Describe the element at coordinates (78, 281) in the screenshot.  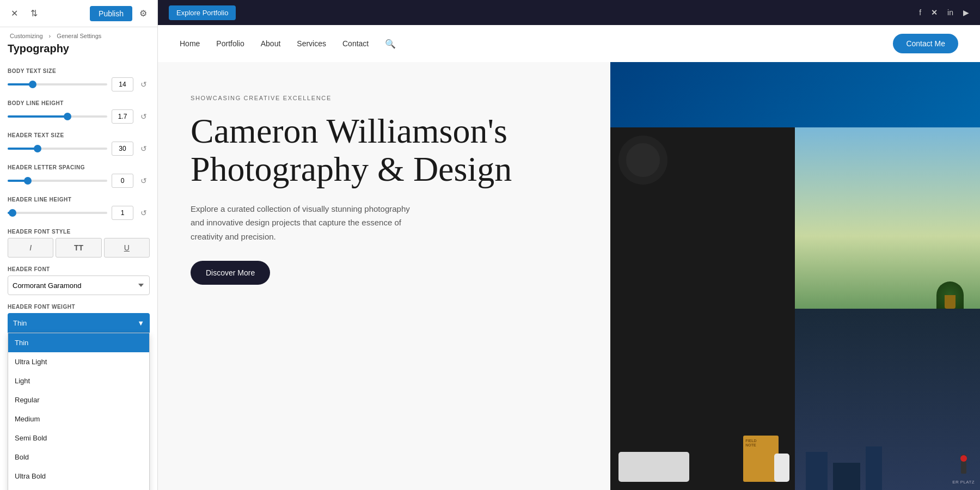
I see `header-font-group: HEADER FONT Cormorant Garamond` at that location.